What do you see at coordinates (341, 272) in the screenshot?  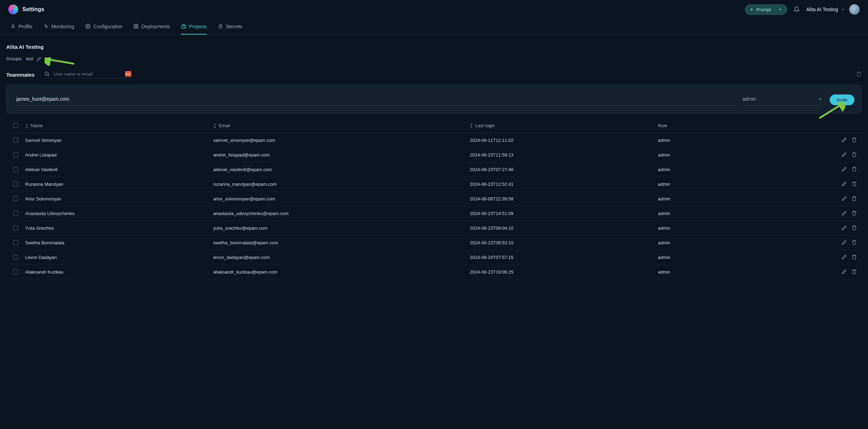 I see `cell-email: aliaksandr_kuzikau@epam.com` at bounding box center [341, 272].